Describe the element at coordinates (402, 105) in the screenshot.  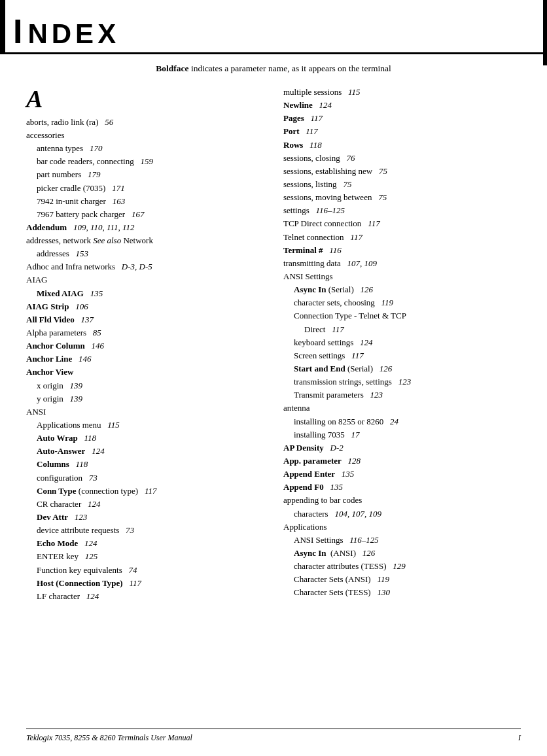
I see `entry-newline: Newline 124` at that location.